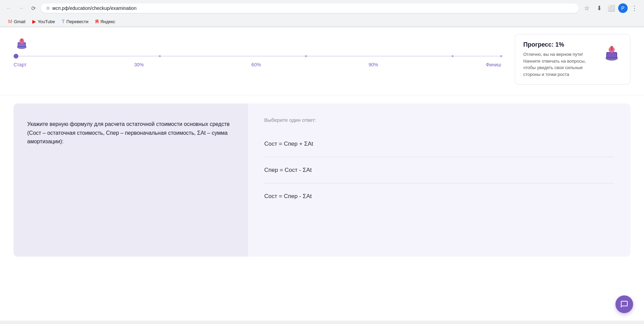 This screenshot has height=324, width=644. Describe the element at coordinates (34, 21) in the screenshot. I see `youtube-icon: ▶` at that location.